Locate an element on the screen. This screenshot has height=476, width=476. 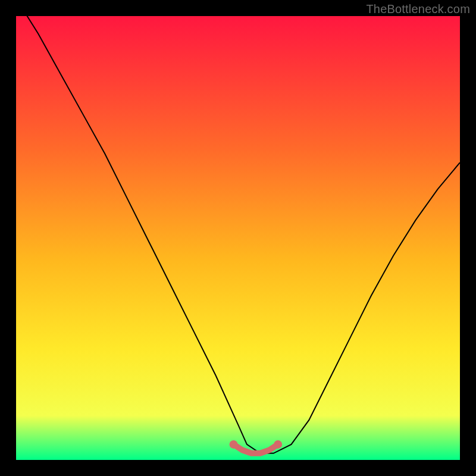
attribution-text: TheBottleneck.com is located at coordinates (418, 10).